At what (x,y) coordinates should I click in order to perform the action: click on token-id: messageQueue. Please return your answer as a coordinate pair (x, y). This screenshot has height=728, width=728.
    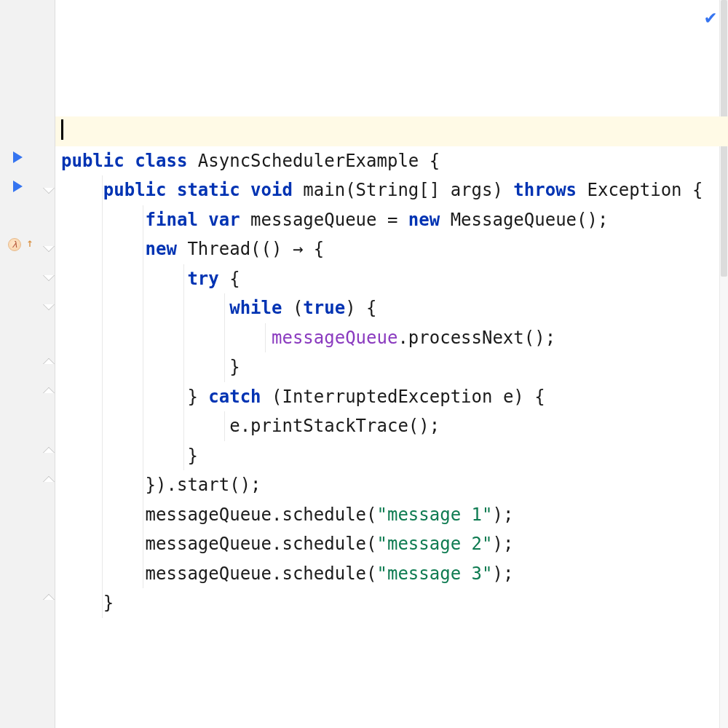
    Looking at the image, I should click on (208, 574).